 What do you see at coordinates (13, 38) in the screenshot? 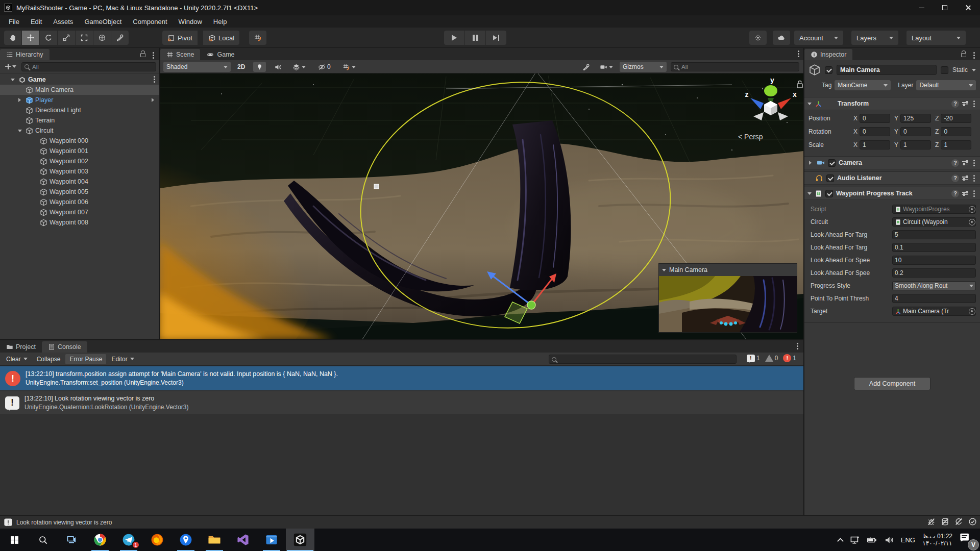
I see `pan-tool-button` at bounding box center [13, 38].